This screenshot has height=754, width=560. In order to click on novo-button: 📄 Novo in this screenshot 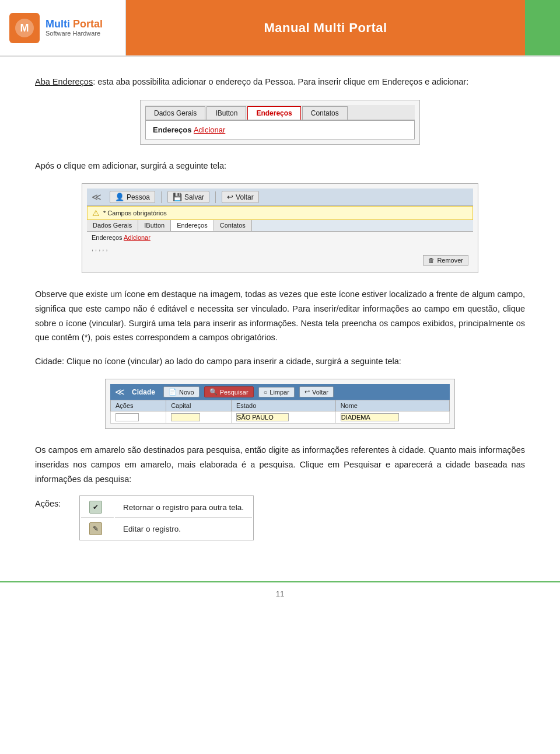, I will do `click(181, 392)`.